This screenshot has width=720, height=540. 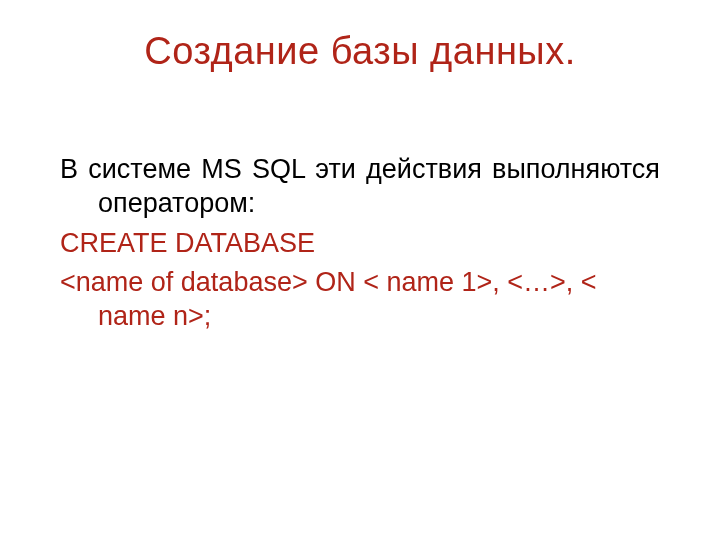 I want to click on intro-text: В системе MS SQL эти действия выполняютс…, so click(x=360, y=187).